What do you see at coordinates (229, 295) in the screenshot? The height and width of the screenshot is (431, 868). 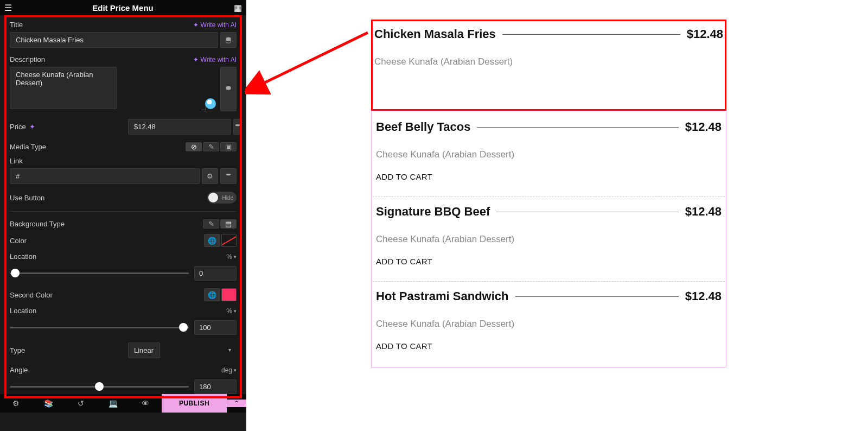 I see `second-color-swatch` at bounding box center [229, 295].